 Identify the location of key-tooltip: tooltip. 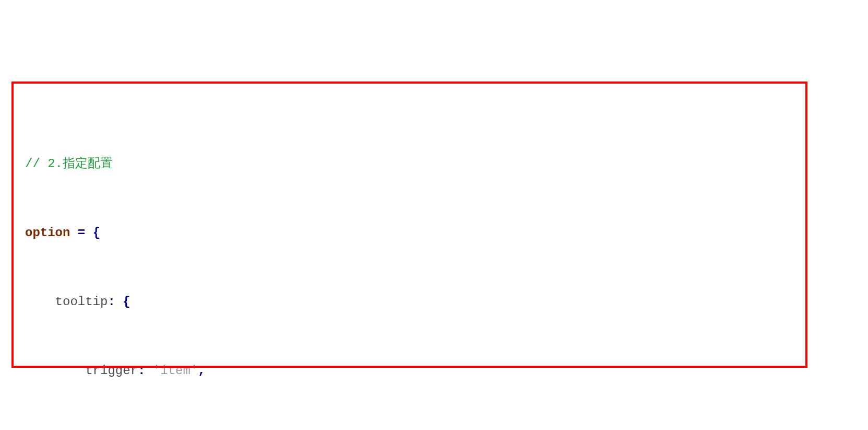
(81, 302).